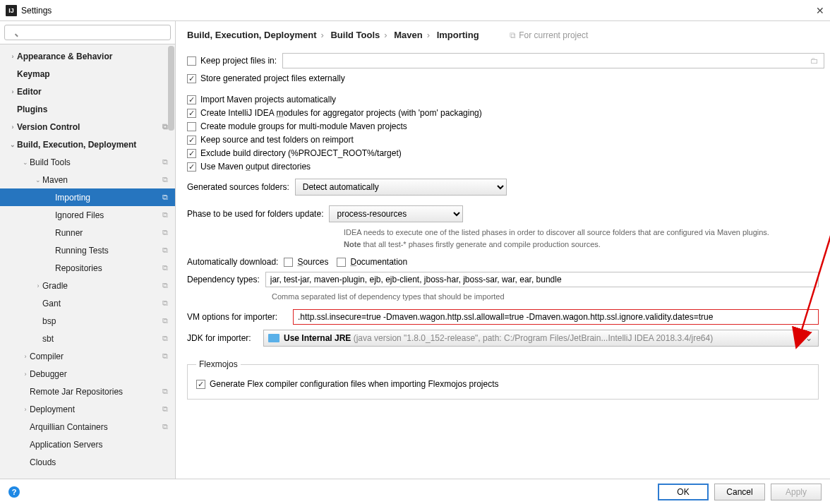  Describe the element at coordinates (88, 445) in the screenshot. I see `tree-item-application-servers: Application Servers` at that location.